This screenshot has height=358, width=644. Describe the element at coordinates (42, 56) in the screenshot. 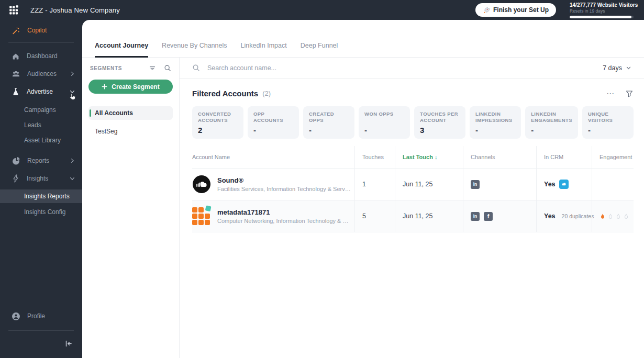

I see `sidebar-item-label: Dashboard` at that location.